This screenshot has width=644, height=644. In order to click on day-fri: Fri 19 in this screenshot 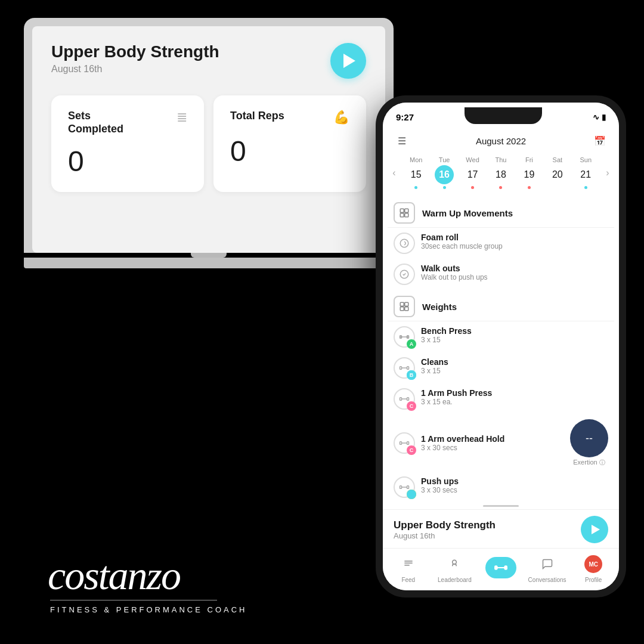, I will do `click(529, 173)`.